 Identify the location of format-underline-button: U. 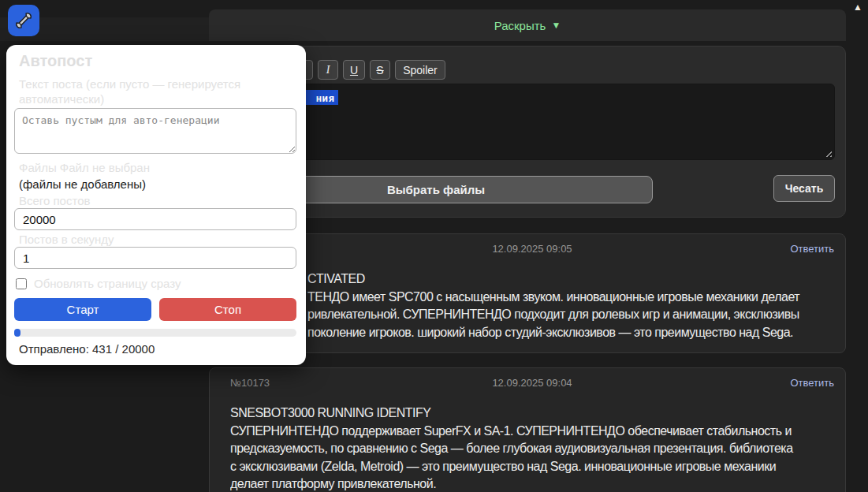
(354, 69).